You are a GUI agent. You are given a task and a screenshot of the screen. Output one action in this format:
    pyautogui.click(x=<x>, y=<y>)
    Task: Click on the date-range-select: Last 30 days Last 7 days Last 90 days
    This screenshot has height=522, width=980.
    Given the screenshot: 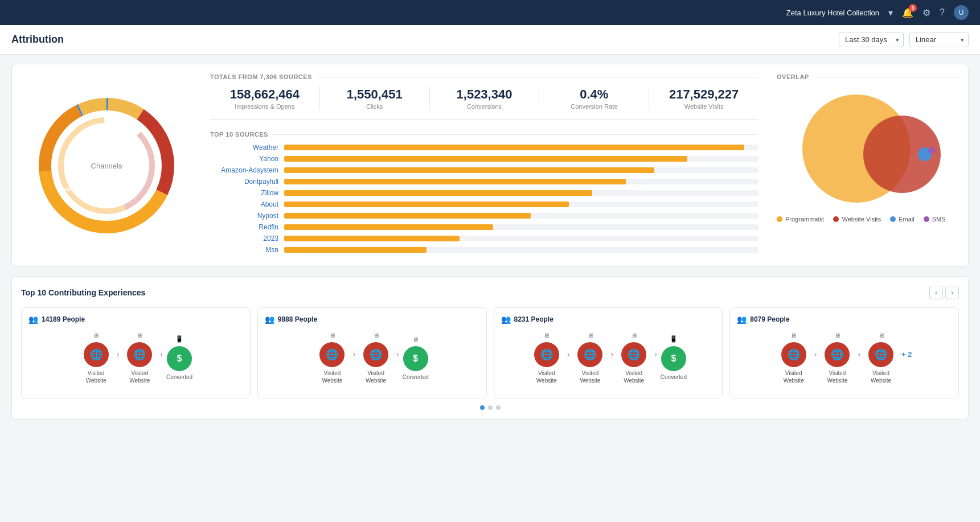 What is the action you would take?
    pyautogui.click(x=871, y=40)
    